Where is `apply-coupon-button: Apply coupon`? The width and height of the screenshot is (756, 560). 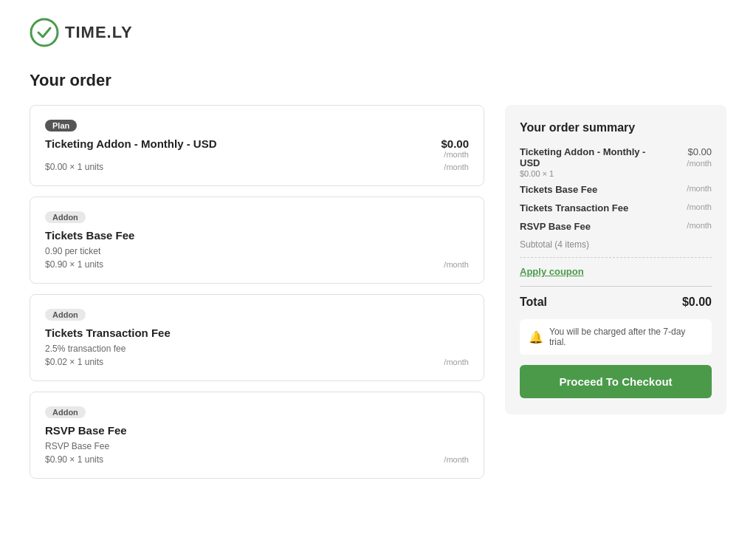
apply-coupon-button: Apply coupon is located at coordinates (552, 272).